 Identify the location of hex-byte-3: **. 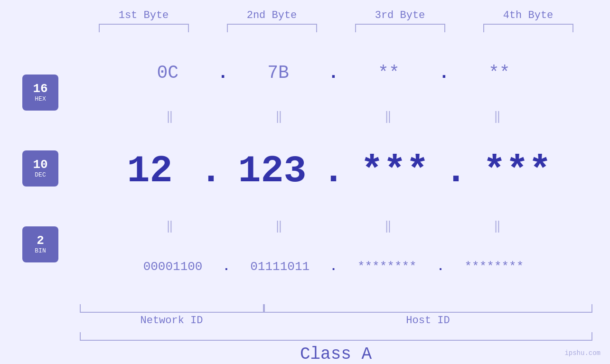
(389, 73).